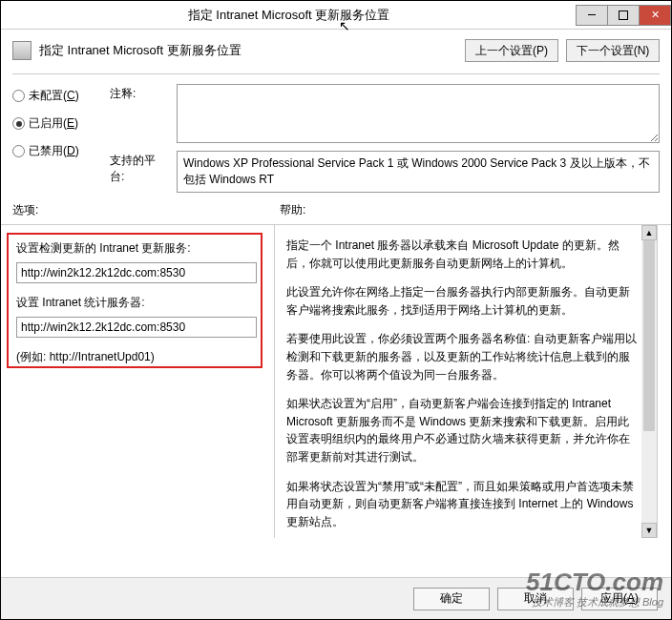  Describe the element at coordinates (136, 273) in the screenshot. I see `update-service-input` at that location.